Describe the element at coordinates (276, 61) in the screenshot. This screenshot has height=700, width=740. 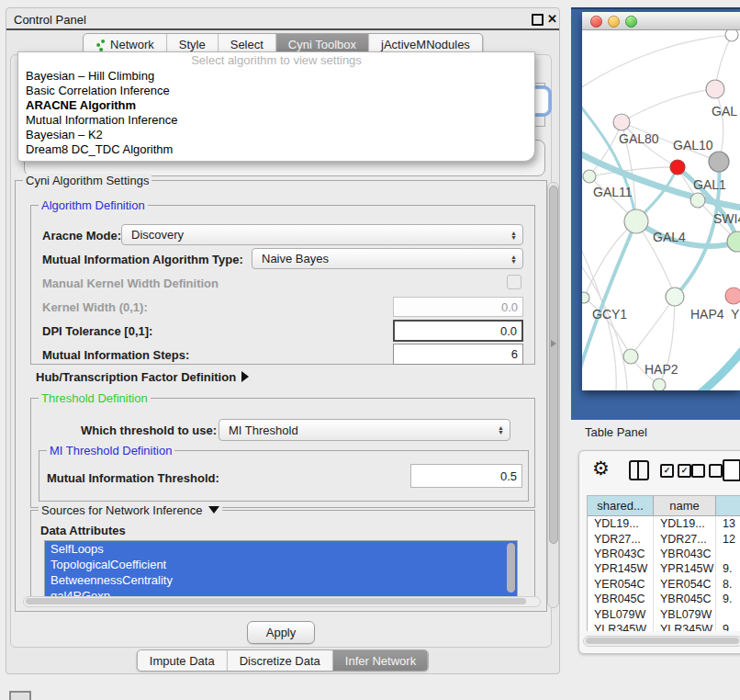
I see `algorithm-dropdown-placeholder: Select algorithm to view settings` at that location.